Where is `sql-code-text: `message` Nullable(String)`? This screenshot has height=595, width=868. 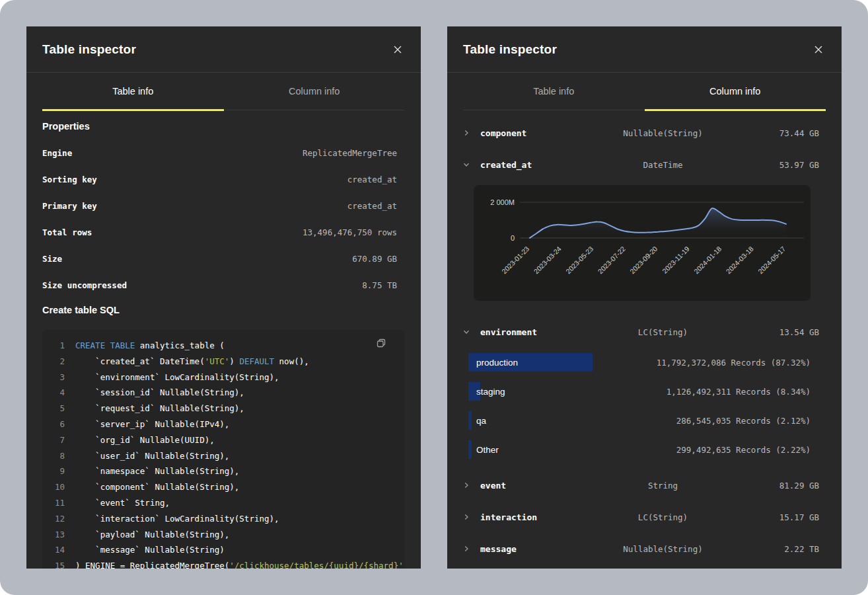
sql-code-text: `message` Nullable(String) is located at coordinates (150, 550).